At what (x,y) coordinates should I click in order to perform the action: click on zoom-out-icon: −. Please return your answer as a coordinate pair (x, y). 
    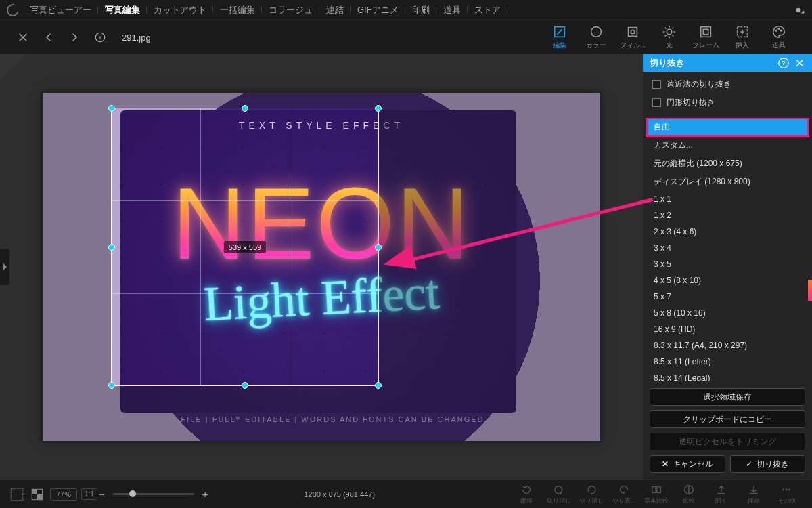
    Looking at the image, I should click on (102, 494).